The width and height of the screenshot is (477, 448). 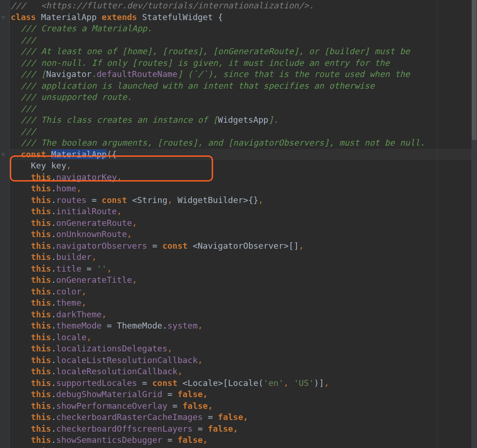 I want to click on code-line: this.debugShowMaterialGrid = false,, so click(x=243, y=395).